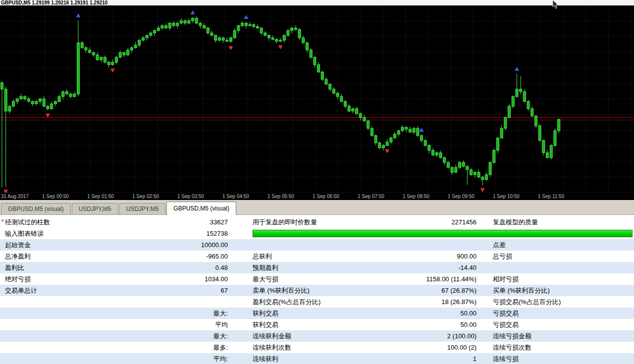  I want to click on result-cell-c2v: -14.40, so click(426, 267).